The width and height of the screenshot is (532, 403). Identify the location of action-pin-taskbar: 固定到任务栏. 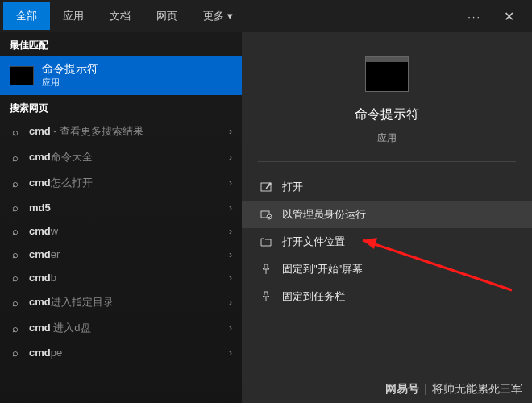
(387, 297).